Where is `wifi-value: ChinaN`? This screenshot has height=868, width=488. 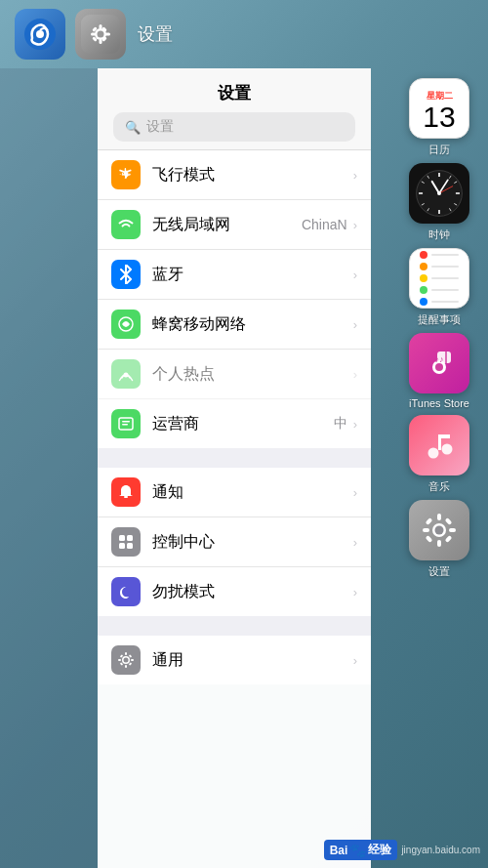 wifi-value: ChinaN is located at coordinates (324, 225).